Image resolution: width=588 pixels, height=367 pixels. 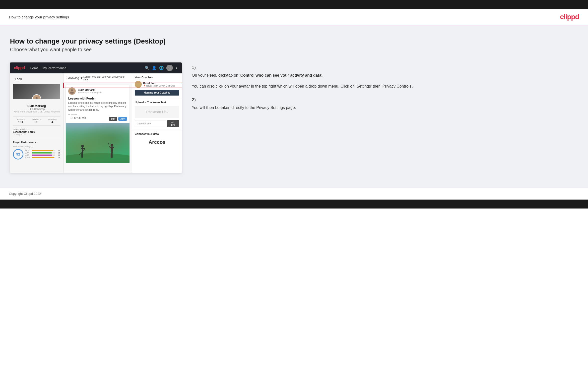 I want to click on globe-icon: 🌐, so click(x=161, y=68).